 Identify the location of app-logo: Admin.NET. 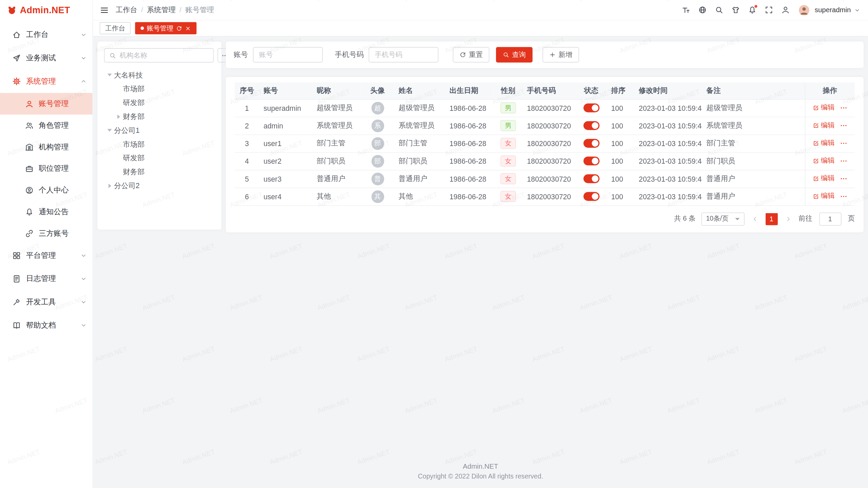
(46, 10).